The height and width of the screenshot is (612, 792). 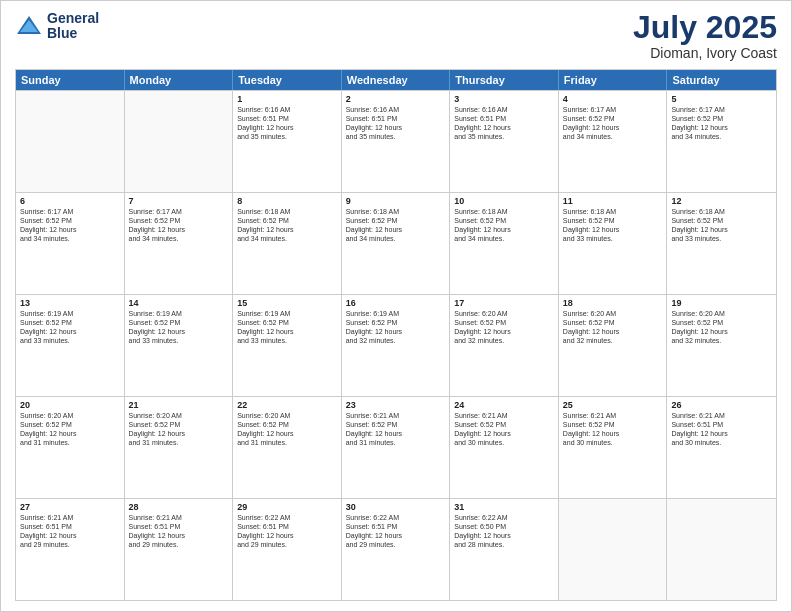 What do you see at coordinates (504, 244) in the screenshot?
I see `calendar-cell: 10Sunrise: 6:18 AM Sunset: 6:52 PM Dayli…` at bounding box center [504, 244].